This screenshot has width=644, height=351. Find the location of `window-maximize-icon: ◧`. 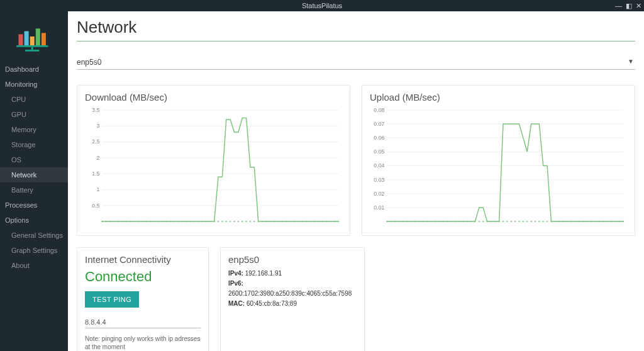

window-maximize-icon: ◧ is located at coordinates (629, 6).